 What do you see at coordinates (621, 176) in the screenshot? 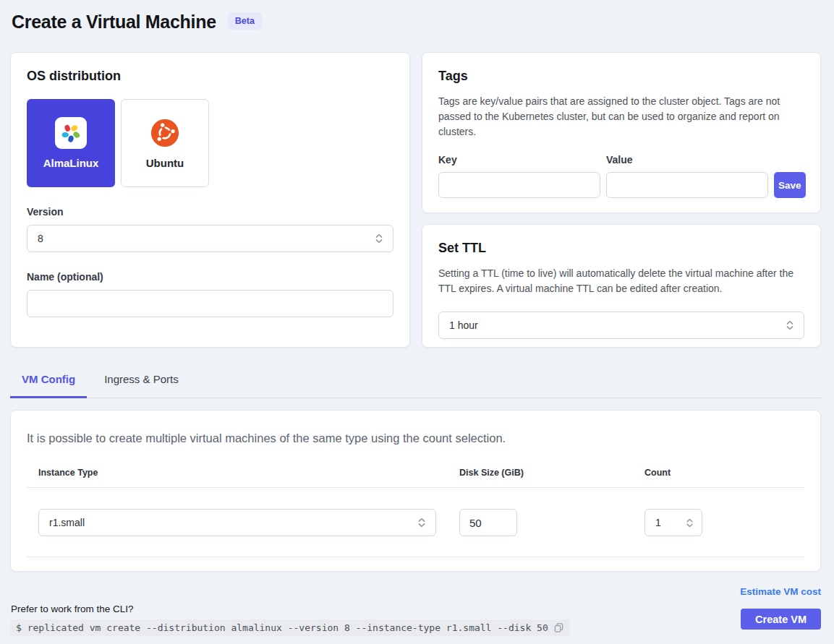
I see `tag-form: Key Value Save` at bounding box center [621, 176].